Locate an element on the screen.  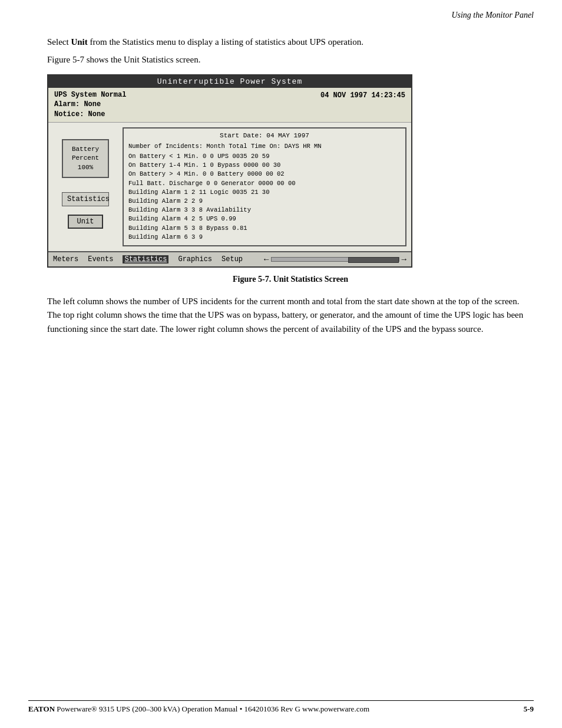
incidents-header: Number of Incidents: Month Total Time On… is located at coordinates (265, 146).